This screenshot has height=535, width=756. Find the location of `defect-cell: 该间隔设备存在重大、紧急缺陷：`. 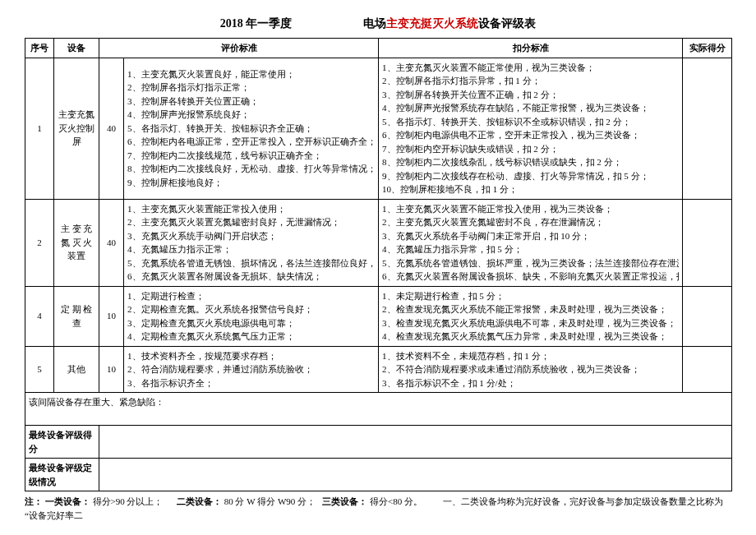

defect-cell: 该间隔设备存在重大、紧急缺陷： is located at coordinates (379, 409).